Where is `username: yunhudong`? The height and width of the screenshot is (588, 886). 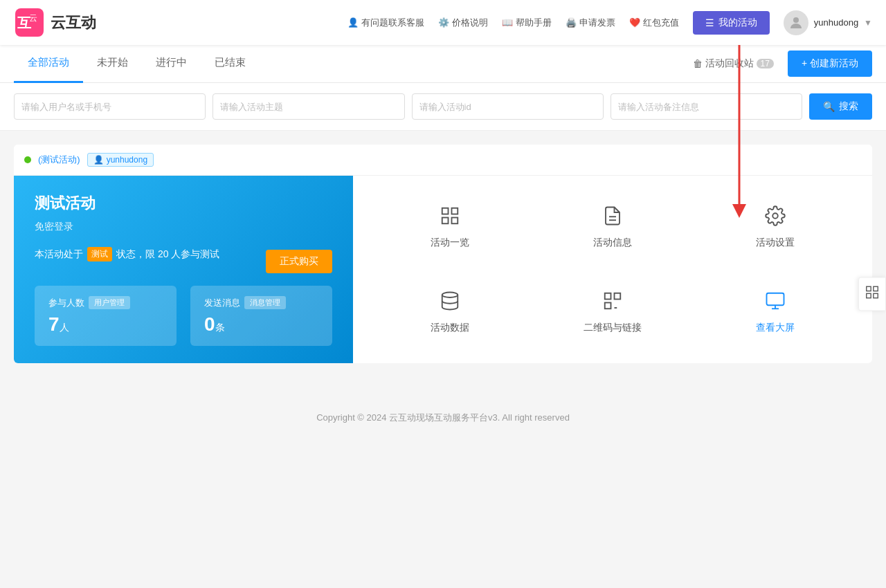 username: yunhudong is located at coordinates (836, 22).